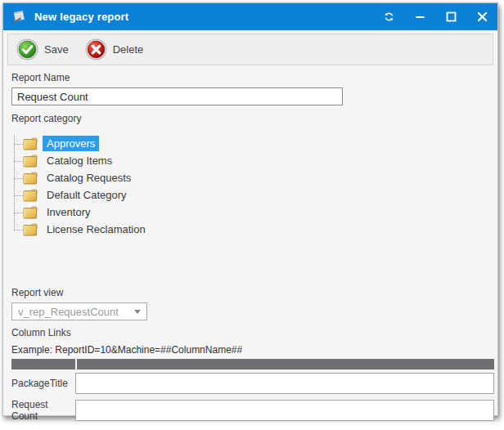 This screenshot has width=504, height=430. Describe the element at coordinates (252, 178) in the screenshot. I see `tree-item-catalog-requests: Catalog Requests` at that location.